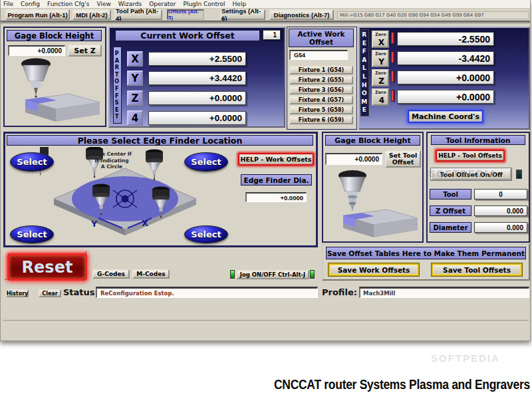 Image resolution: width=532 pixels, height=399 pixels. Describe the element at coordinates (135, 98) in the screenshot. I see `part-offset-z-button: Z` at that location.